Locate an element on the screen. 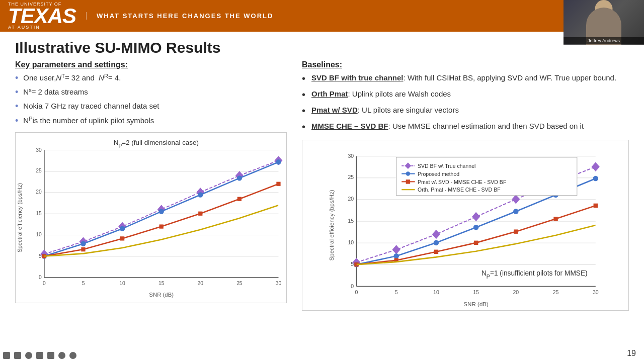  legend-label: Pmat w\ SVD - MMSE CHE - SVD BF is located at coordinates (462, 182).